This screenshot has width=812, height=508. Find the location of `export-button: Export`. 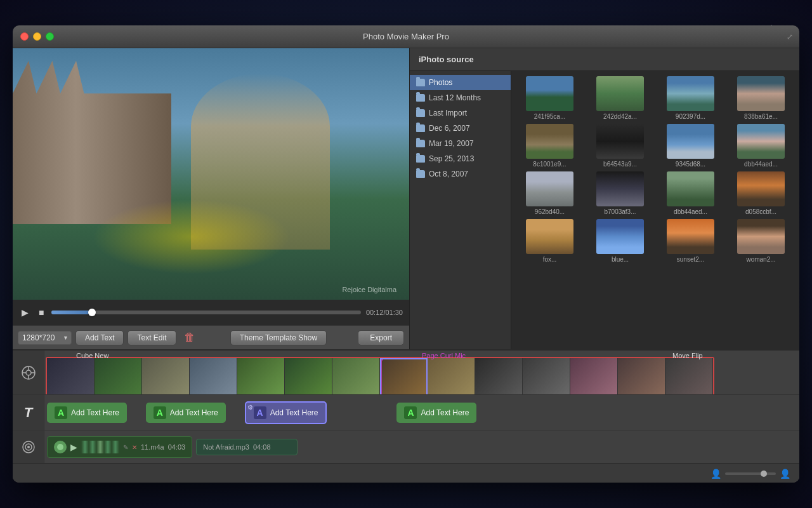

export-button: Export is located at coordinates (381, 338).